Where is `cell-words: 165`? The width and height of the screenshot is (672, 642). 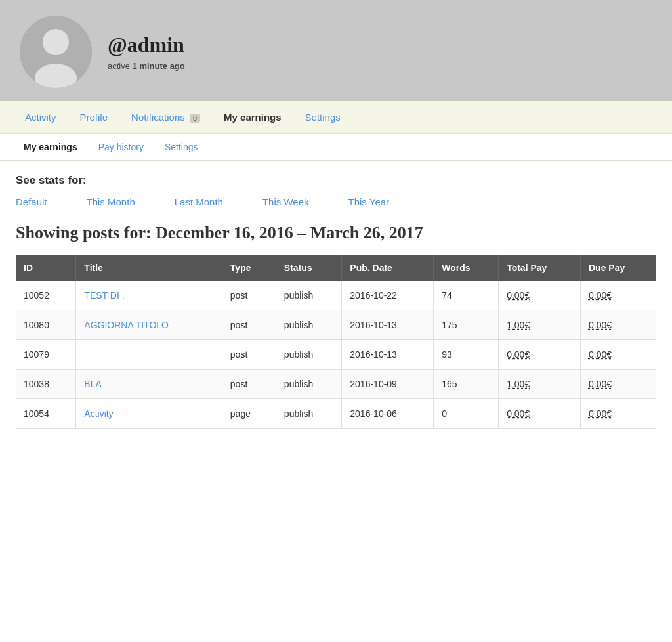 cell-words: 165 is located at coordinates (466, 385).